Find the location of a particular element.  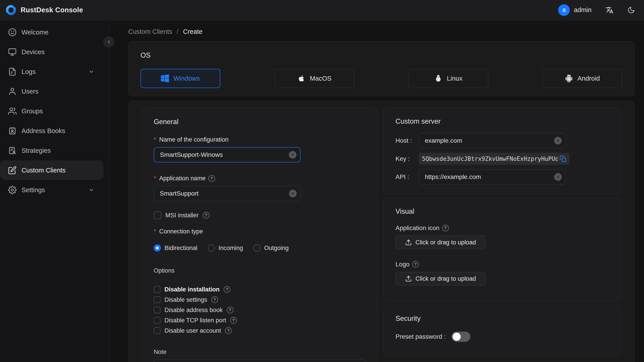

os-button-macos: MacOS is located at coordinates (314, 78).